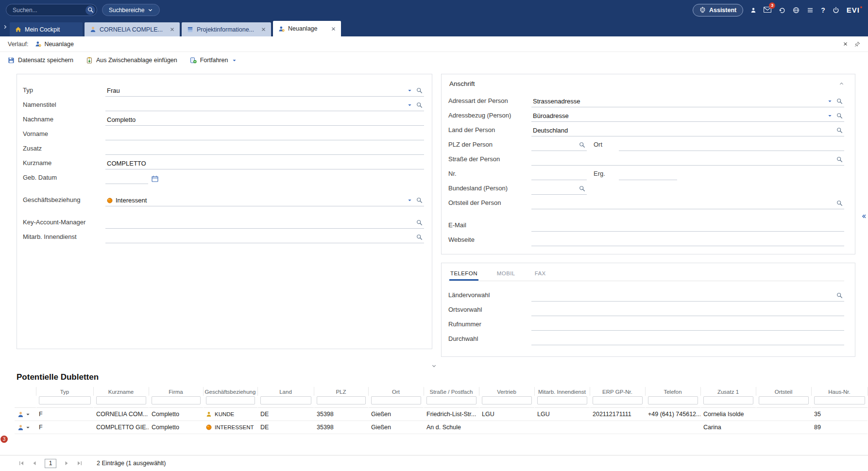 This screenshot has height=471, width=868. I want to click on vorname-input, so click(265, 135).